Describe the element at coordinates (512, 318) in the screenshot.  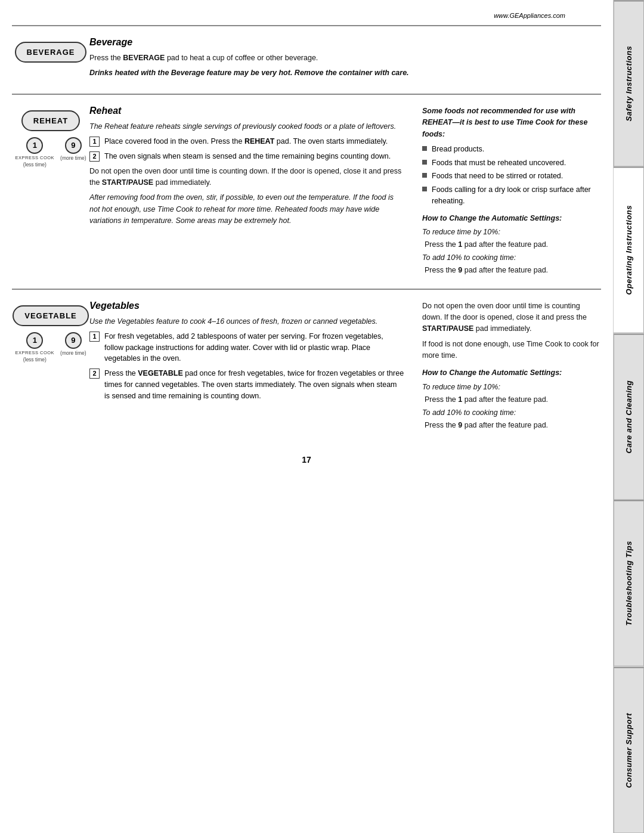
I see `vegetables-door-warning: Do not open the oven door until time is …` at that location.